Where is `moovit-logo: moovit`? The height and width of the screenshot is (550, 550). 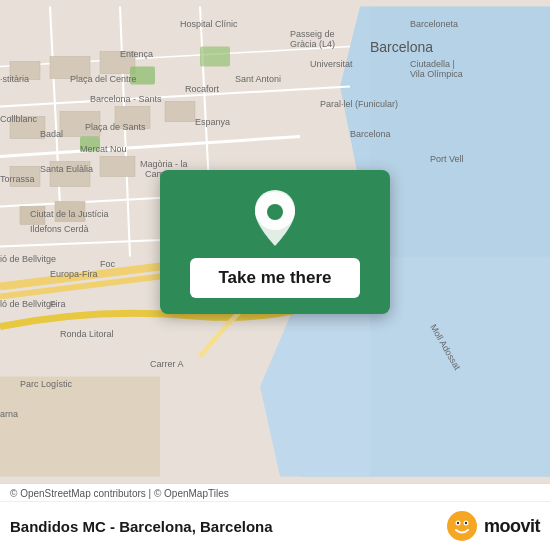
moovit-logo: moovit is located at coordinates (493, 526).